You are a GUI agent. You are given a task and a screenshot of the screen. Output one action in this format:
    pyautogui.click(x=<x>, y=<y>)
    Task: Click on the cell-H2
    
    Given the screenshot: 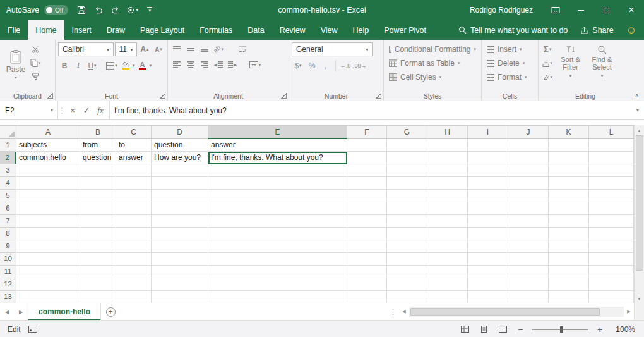 What is the action you would take?
    pyautogui.click(x=448, y=158)
    